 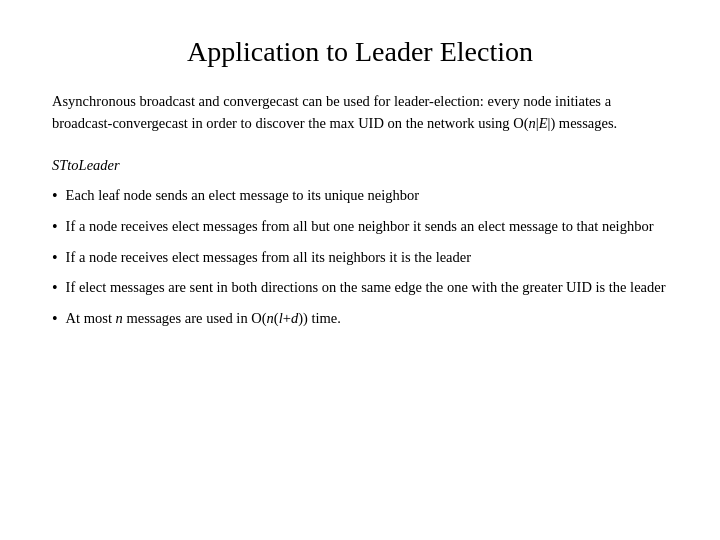 What do you see at coordinates (367, 226) in the screenshot?
I see `bullet-text-2: If a node receives elect messages from a…` at bounding box center [367, 226].